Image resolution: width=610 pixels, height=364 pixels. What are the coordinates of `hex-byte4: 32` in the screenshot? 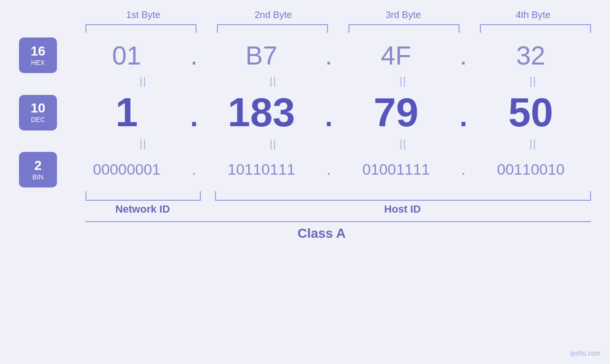 It's located at (531, 56).